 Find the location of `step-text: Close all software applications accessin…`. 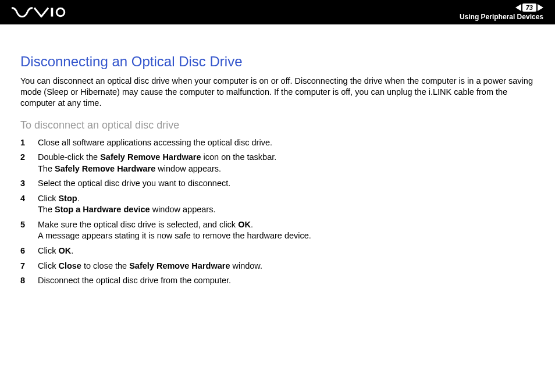

step-text: Close all software applications accessin… is located at coordinates (286, 143).